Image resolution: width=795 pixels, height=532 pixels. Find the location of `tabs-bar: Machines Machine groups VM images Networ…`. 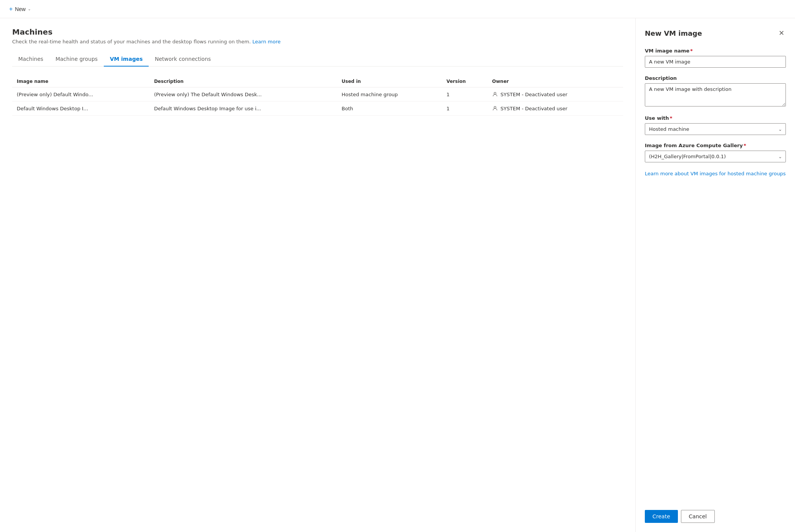

tabs-bar: Machines Machine groups VM images Networ… is located at coordinates (318, 59).